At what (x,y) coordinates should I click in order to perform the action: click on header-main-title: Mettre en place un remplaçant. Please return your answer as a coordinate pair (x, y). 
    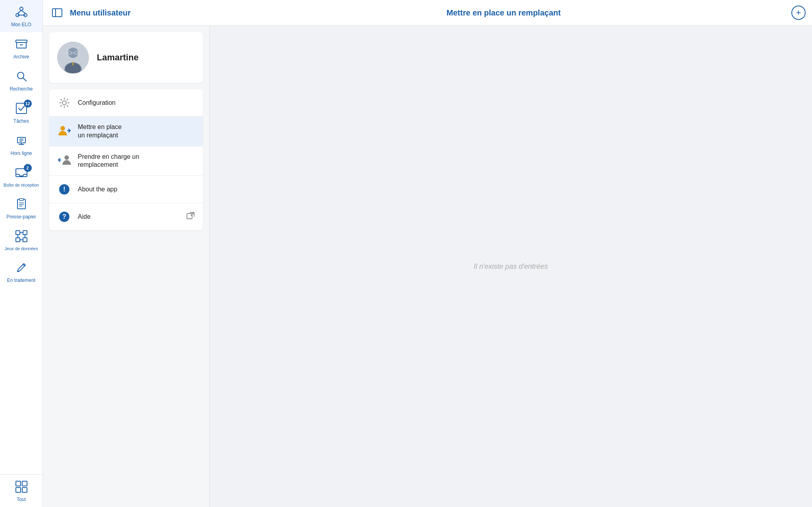
    Looking at the image, I should click on (504, 13).